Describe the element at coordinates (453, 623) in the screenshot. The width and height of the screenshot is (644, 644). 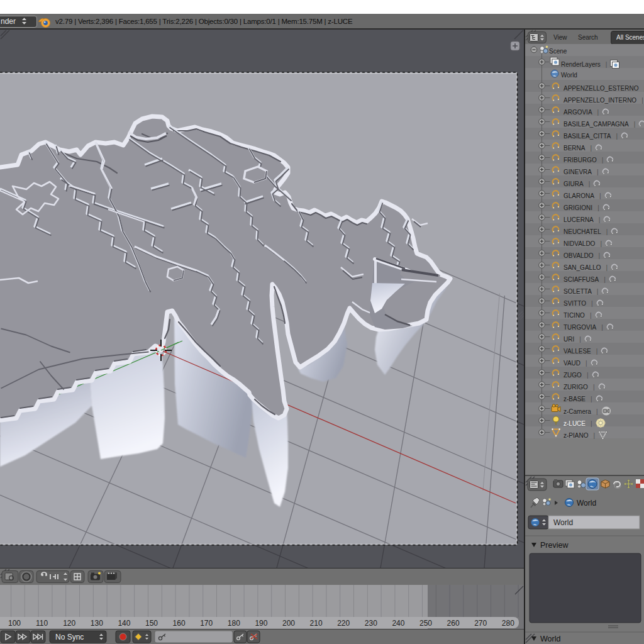
I see `svg-text: 260` at that location.